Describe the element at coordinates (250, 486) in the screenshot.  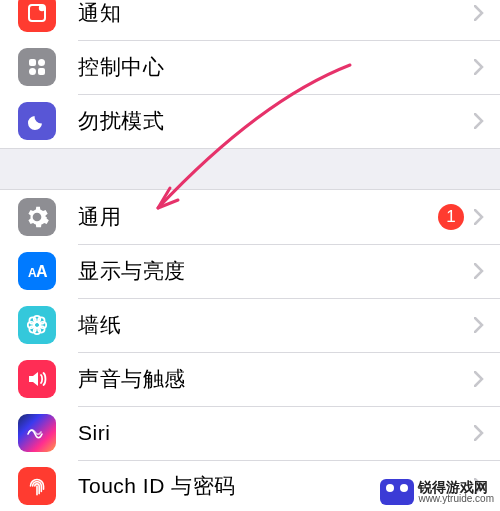
I see `row-touchid: Touch ID 与密码` at that location.